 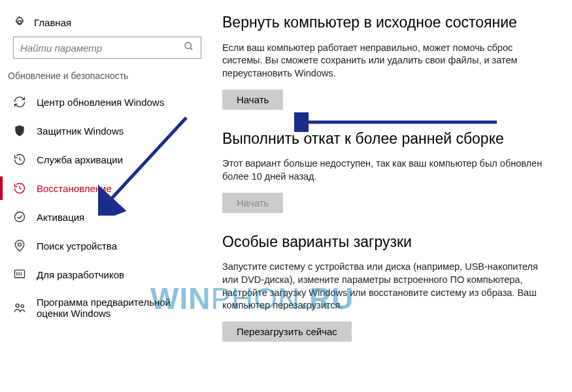 I want to click on section-desc: Этот вариант больше недоступен, так как …, so click(x=387, y=170).